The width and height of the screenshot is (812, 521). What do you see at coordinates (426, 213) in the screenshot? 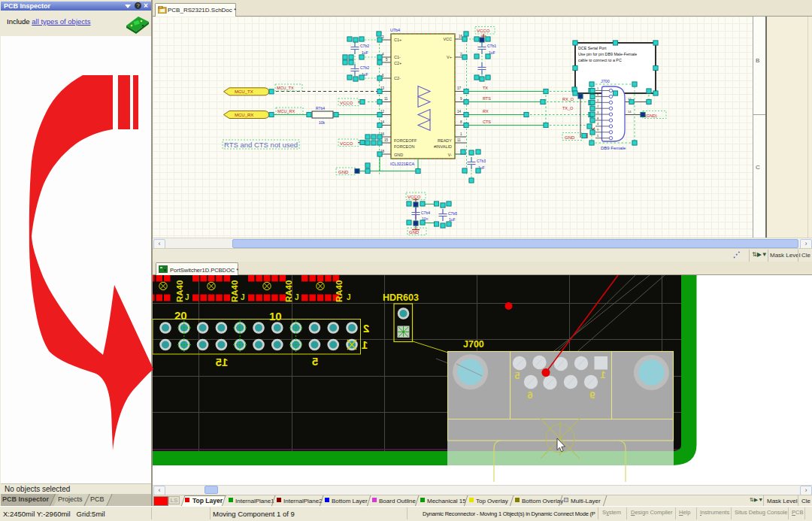
I see `svg-text: C7b4` at bounding box center [426, 213].